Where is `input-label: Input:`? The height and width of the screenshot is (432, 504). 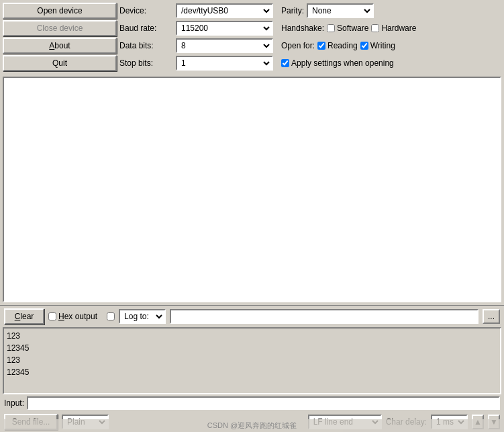
input-label: Input: is located at coordinates (14, 403).